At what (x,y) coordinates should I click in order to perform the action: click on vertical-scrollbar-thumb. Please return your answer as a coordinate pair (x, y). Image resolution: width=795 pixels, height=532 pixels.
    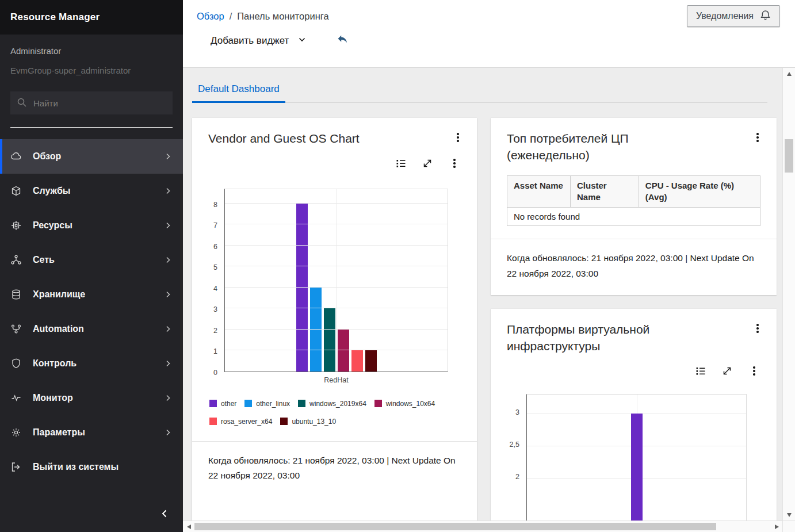
    Looking at the image, I should click on (789, 156).